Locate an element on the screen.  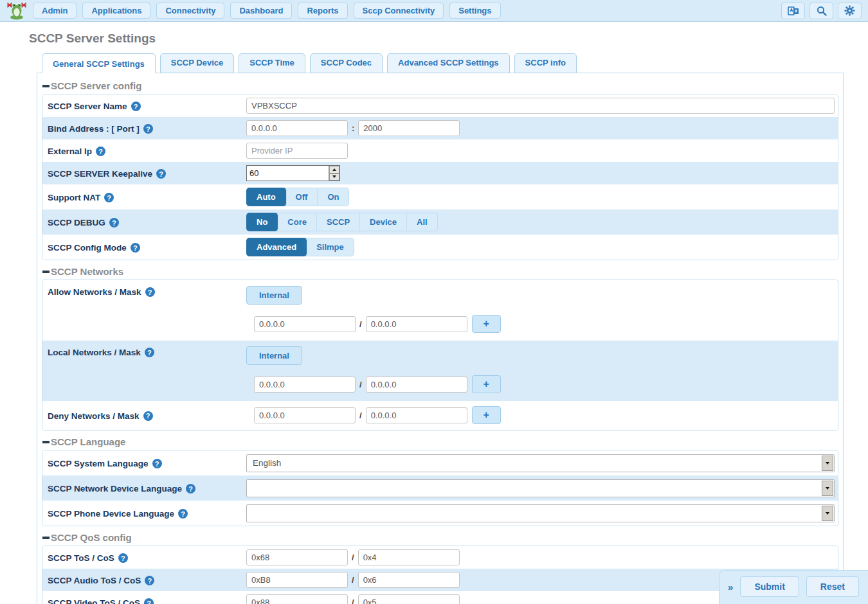
tab-sccp-info: SCCP info is located at coordinates (545, 63).